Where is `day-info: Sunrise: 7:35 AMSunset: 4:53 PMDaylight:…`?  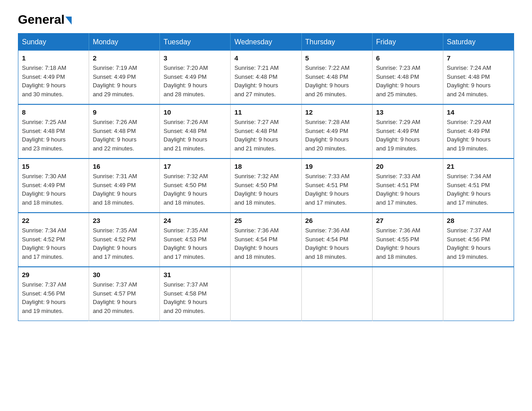 day-info: Sunrise: 7:35 AMSunset: 4:53 PMDaylight:… is located at coordinates (195, 244).